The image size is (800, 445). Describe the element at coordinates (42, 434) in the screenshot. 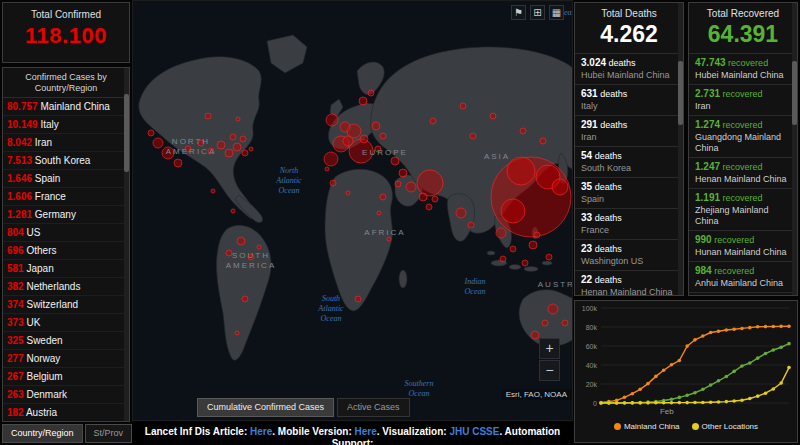

I see `tab-country-region: Country/Region` at that location.